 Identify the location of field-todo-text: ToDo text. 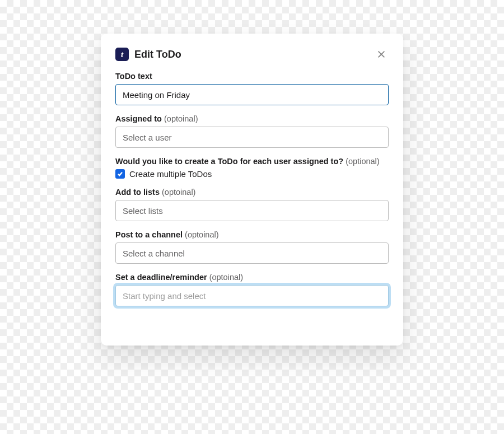
(252, 88).